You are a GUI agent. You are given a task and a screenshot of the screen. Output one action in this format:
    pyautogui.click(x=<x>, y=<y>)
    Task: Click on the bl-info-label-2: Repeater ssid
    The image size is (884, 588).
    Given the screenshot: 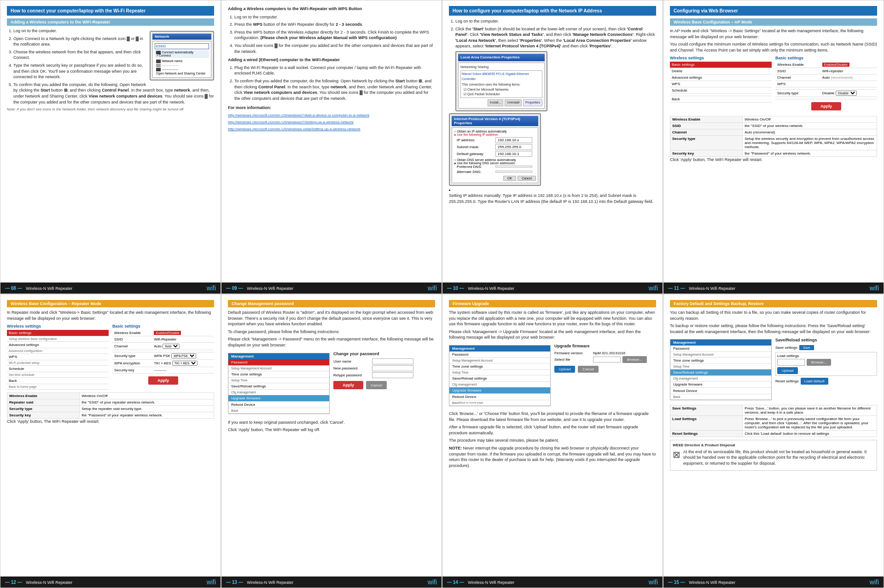 What is the action you would take?
    pyautogui.click(x=43, y=403)
    